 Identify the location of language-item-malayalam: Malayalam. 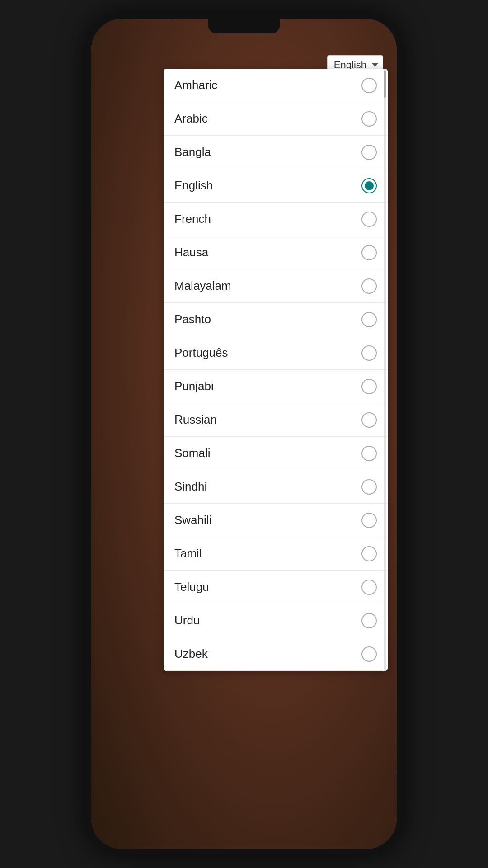
(276, 286).